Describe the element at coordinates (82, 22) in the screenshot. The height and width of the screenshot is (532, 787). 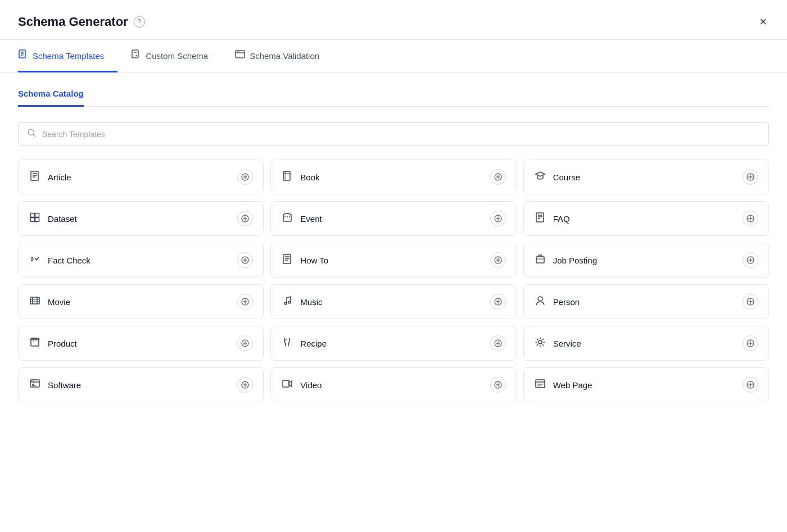
I see `modal-title-area: Schema Generator ?` at that location.